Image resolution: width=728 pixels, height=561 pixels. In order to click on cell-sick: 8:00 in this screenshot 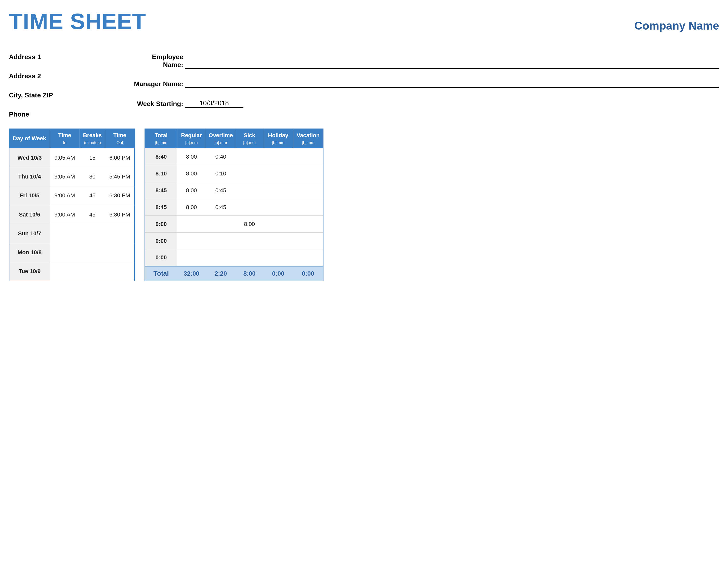, I will do `click(249, 224)`.